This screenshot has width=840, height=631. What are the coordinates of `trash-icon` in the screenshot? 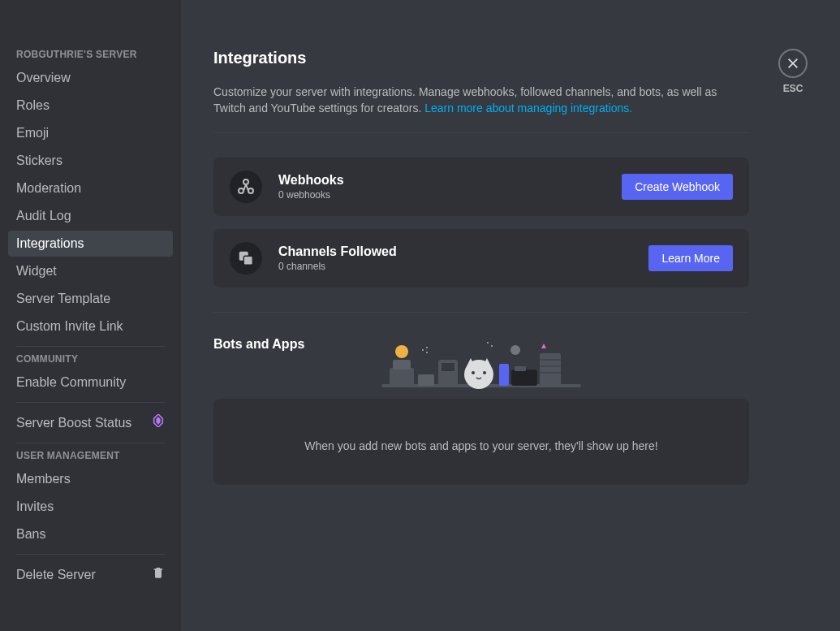 It's located at (158, 575).